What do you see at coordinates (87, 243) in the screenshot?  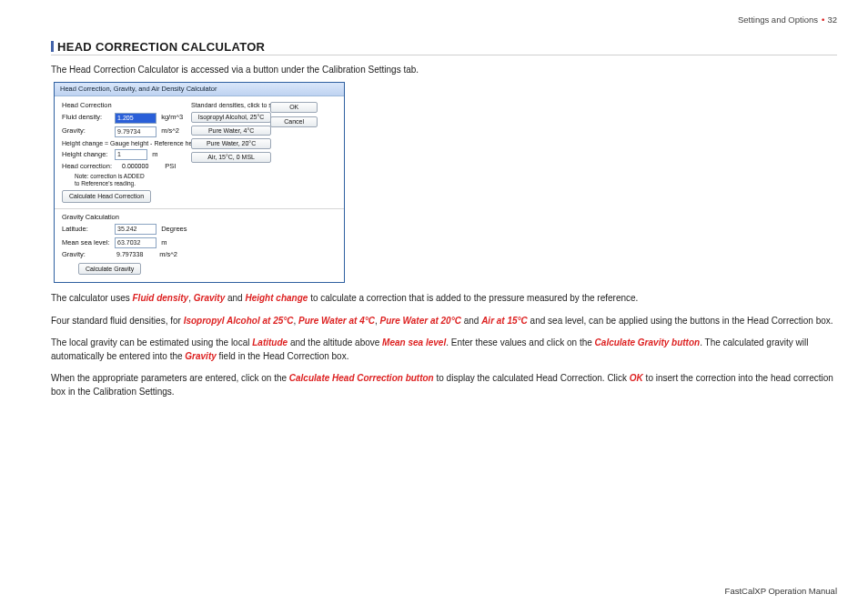 I see `msl-label: Mean sea level:` at bounding box center [87, 243].